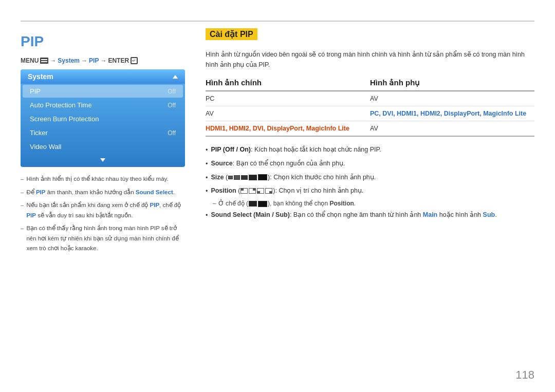 This screenshot has width=555, height=392. Describe the element at coordinates (261, 191) in the screenshot. I see `pos-icon-bl` at that location.